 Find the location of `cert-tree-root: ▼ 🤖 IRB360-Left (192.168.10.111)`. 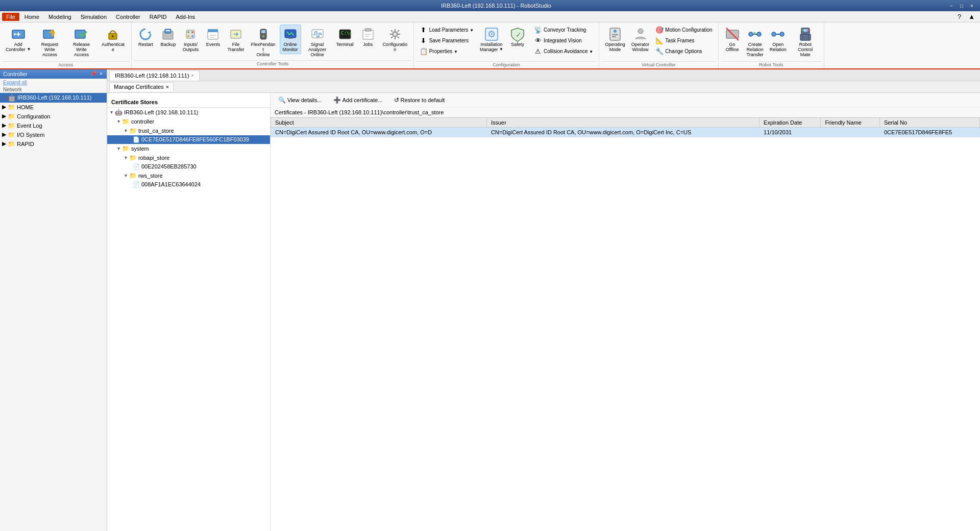

cert-tree-root: ▼ 🤖 IRB360-Left (192.168.10.111) is located at coordinates (189, 112).